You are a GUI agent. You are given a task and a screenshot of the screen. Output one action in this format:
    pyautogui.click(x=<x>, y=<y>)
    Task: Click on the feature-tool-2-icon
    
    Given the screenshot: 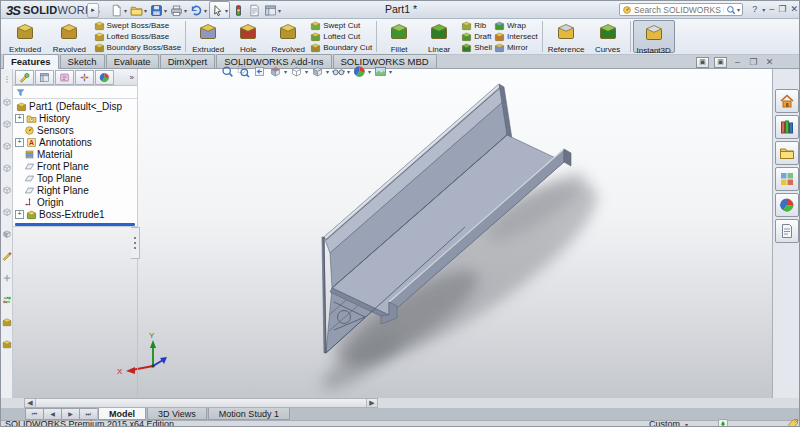 What is the action you would take?
    pyautogui.click(x=7, y=344)
    